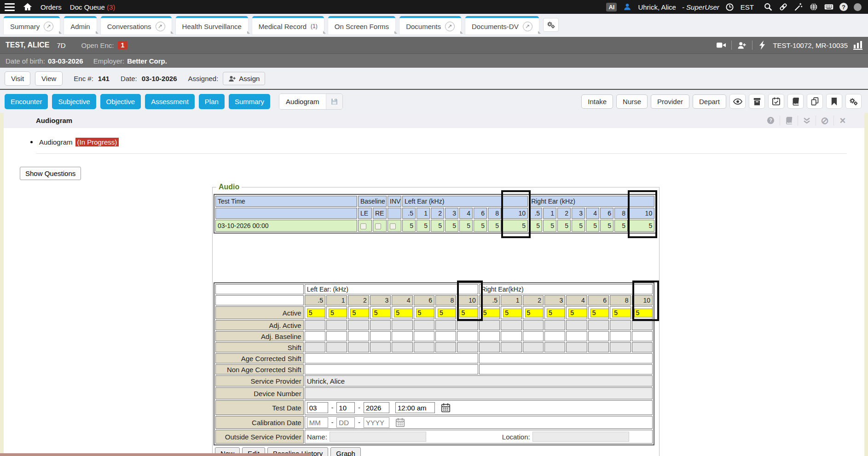 This screenshot has width=868, height=456. I want to click on document-name: Audiogram, so click(56, 142).